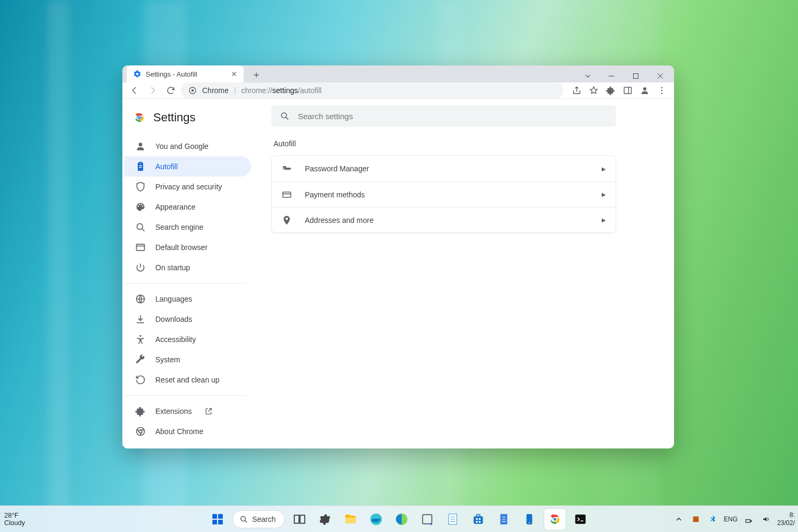 The image size is (798, 532). What do you see at coordinates (188, 207) in the screenshot?
I see `sidebar-item-appearance: Appearance` at bounding box center [188, 207].